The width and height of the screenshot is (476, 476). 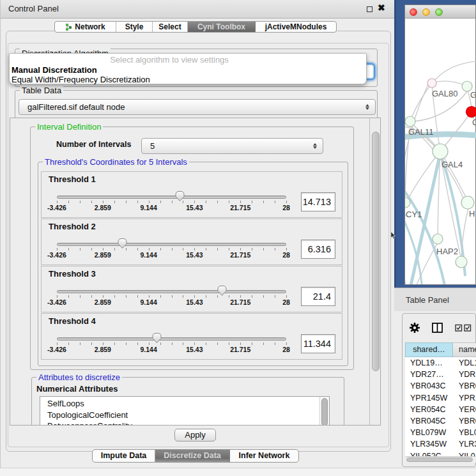 What do you see at coordinates (238, 472) in the screenshot?
I see `status-strip` at bounding box center [238, 472].